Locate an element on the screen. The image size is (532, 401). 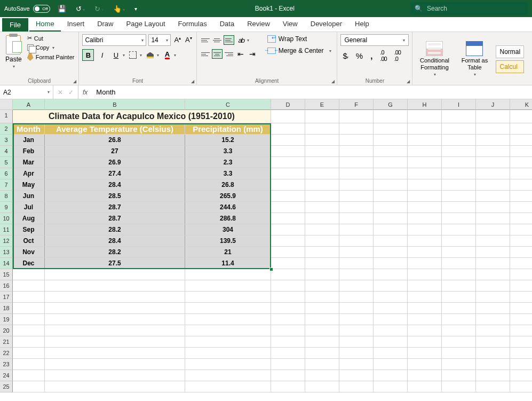
tab-data: Data is located at coordinates (227, 25).